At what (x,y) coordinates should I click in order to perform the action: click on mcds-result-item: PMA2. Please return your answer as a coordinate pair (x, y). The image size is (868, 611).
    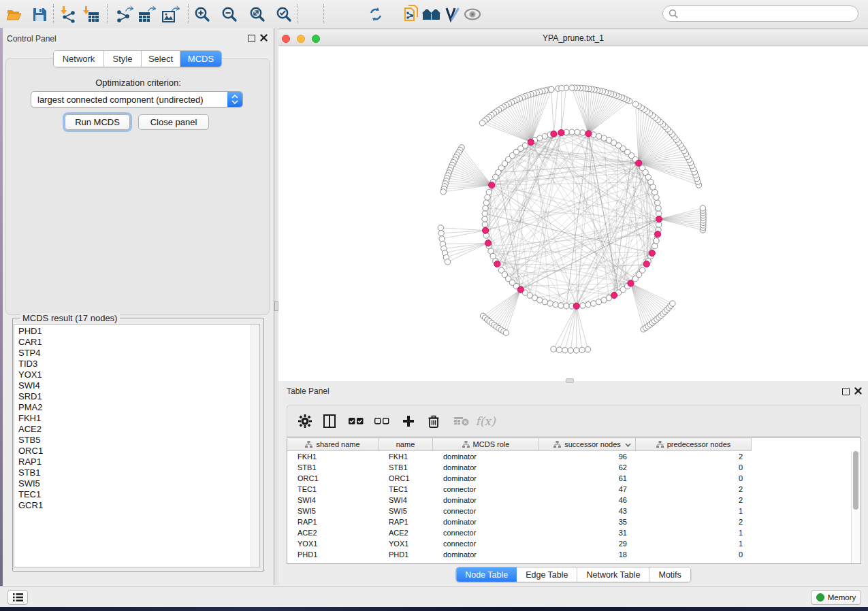
    Looking at the image, I should click on (31, 408).